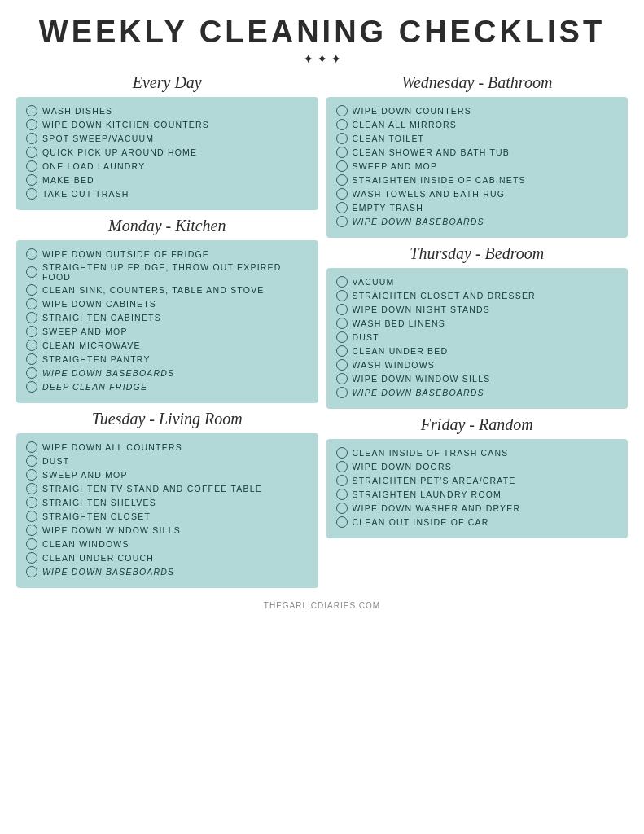 The image size is (644, 834). What do you see at coordinates (168, 194) in the screenshot?
I see `list-item: TAKE OUT TRASH` at bounding box center [168, 194].